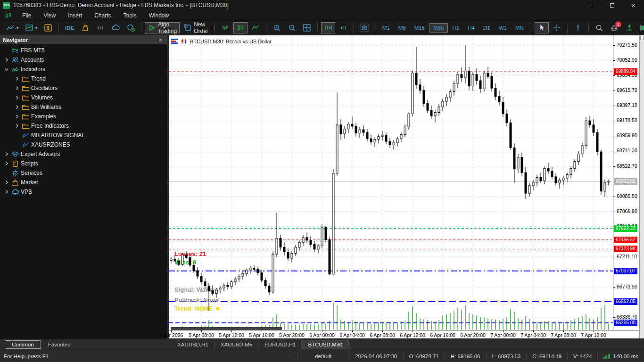 The image size is (644, 362). Describe the element at coordinates (75, 16) in the screenshot. I see `menu-insert: Insert` at that location.